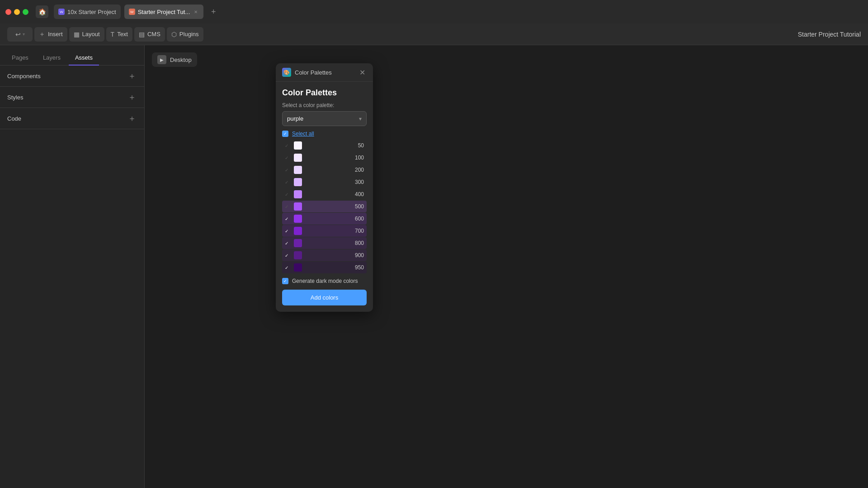 The height and width of the screenshot is (488, 868). Describe the element at coordinates (325, 194) in the screenshot. I see `color-shade-row-400: ✓ 400` at that location.